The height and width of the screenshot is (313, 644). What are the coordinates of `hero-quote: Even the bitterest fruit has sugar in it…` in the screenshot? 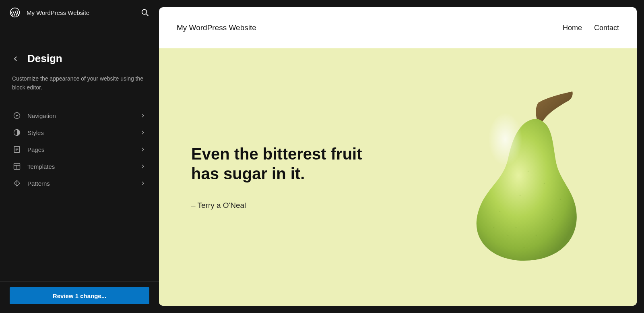 It's located at (277, 164).